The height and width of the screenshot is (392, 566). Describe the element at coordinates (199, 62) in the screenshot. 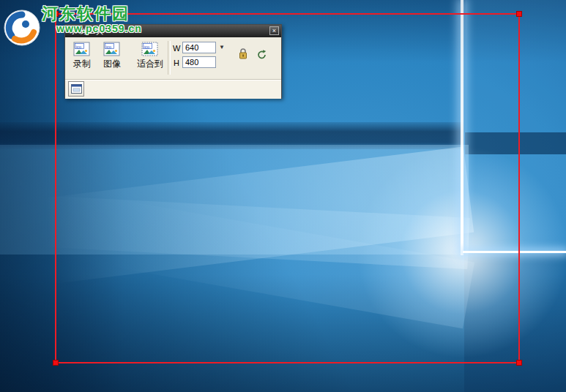

I see `height-input` at that location.